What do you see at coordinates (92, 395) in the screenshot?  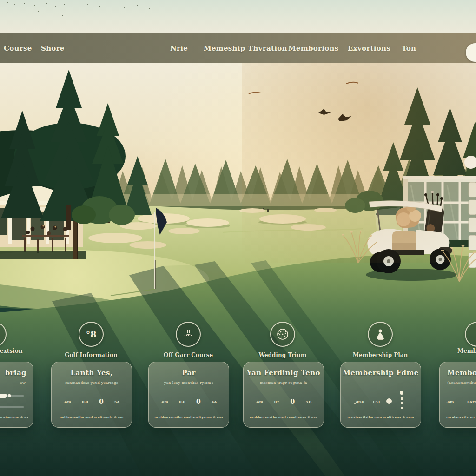 I see `card-lanth-yes: Lanth Yes, caninandsas yeud yearings .am…` at bounding box center [92, 395].